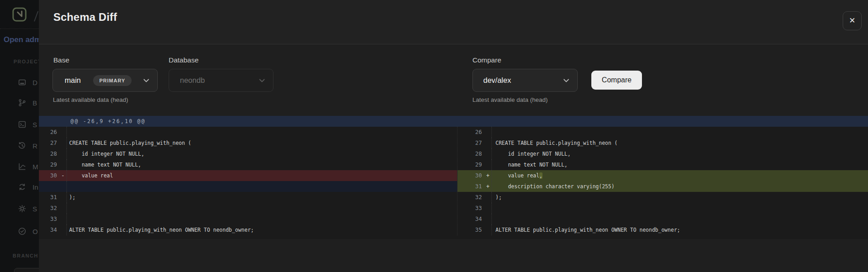 Image resolution: width=868 pixels, height=272 pixels. I want to click on diff-marker: -, so click(63, 176).